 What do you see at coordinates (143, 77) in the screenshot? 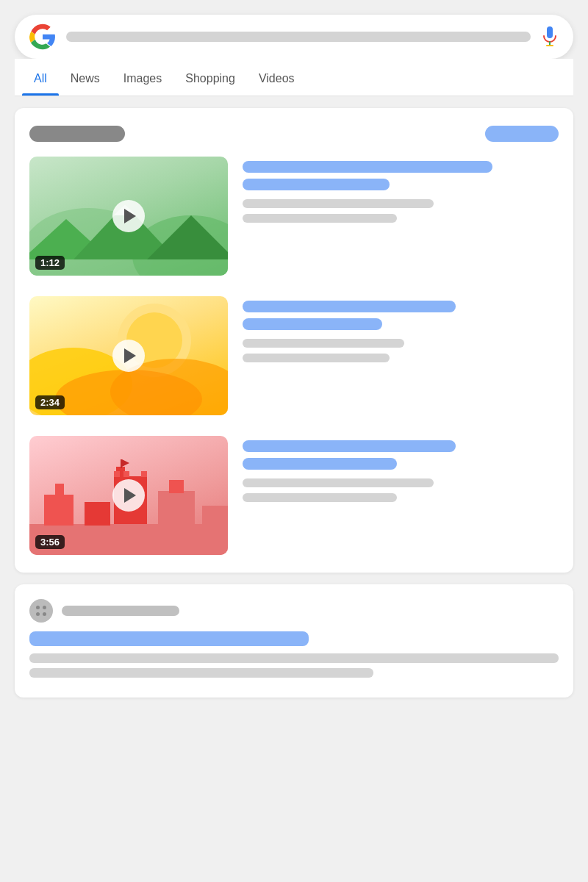
I see `tab-images: Images` at bounding box center [143, 77].